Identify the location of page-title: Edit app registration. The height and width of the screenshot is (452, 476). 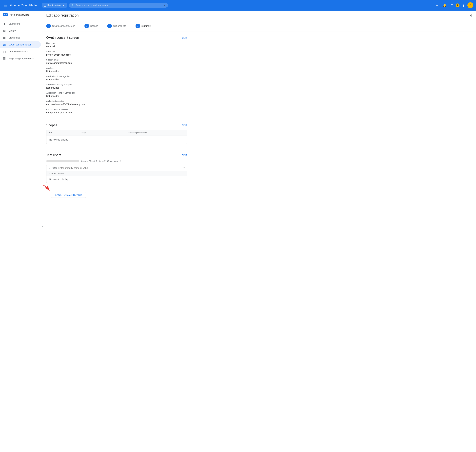
(63, 15).